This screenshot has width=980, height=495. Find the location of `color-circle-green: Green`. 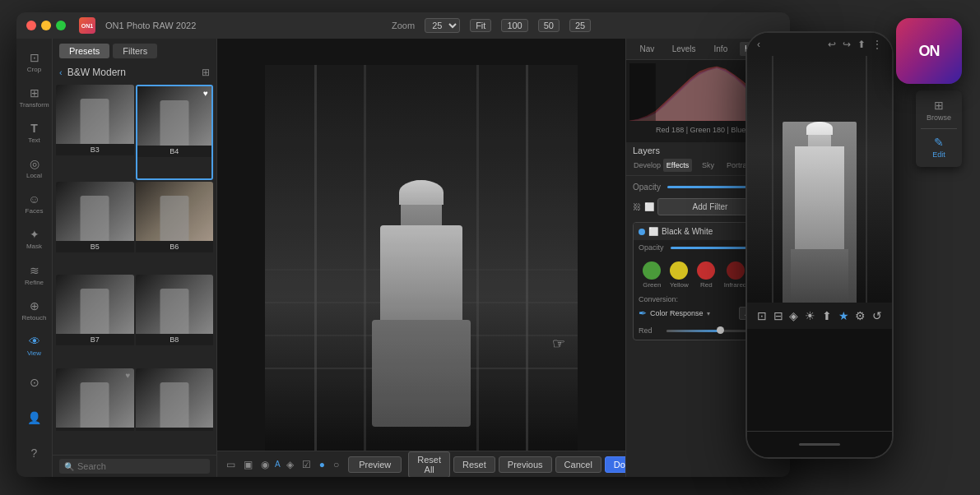

color-circle-green: Green is located at coordinates (652, 275).